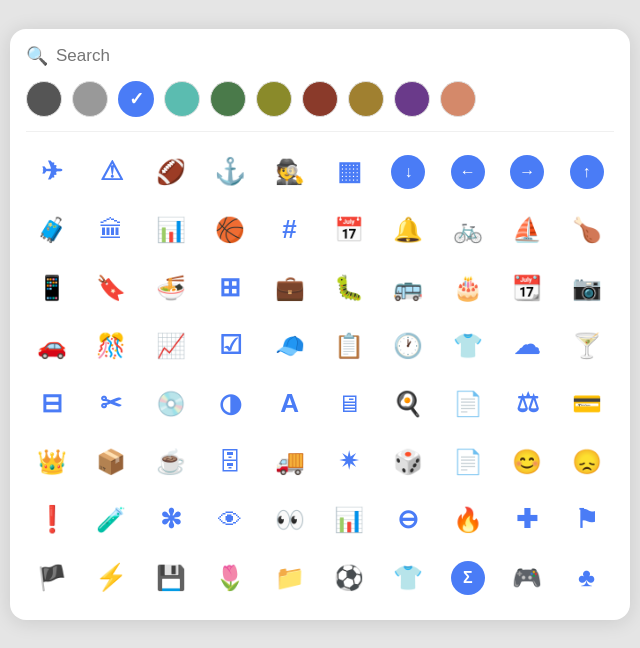 Image resolution: width=640 pixels, height=648 pixels. What do you see at coordinates (111, 346) in the screenshot?
I see `icon-cell-31: 🎊` at bounding box center [111, 346].